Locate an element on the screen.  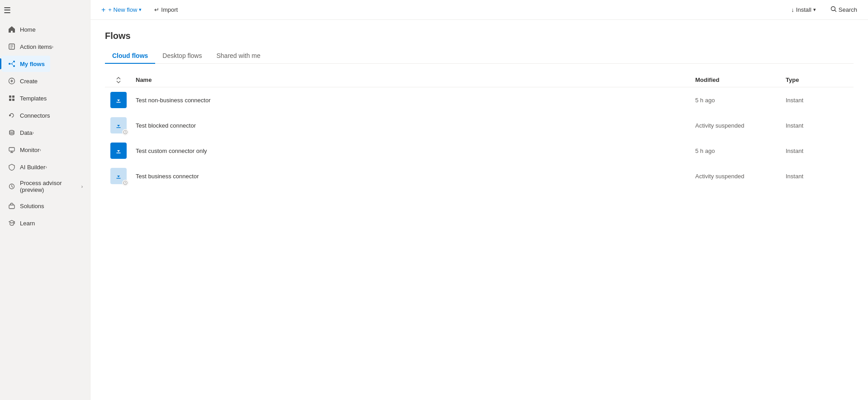
sidebar-item-action-items: Action items › is located at coordinates (30, 47).